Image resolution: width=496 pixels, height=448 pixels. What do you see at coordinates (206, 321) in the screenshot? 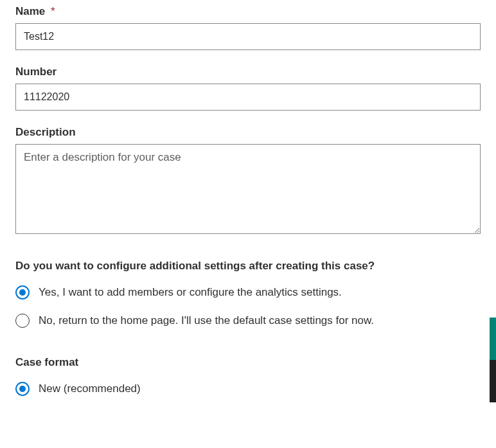
I see `configure-no-label: No, return to the home page. I'll use th…` at bounding box center [206, 321].